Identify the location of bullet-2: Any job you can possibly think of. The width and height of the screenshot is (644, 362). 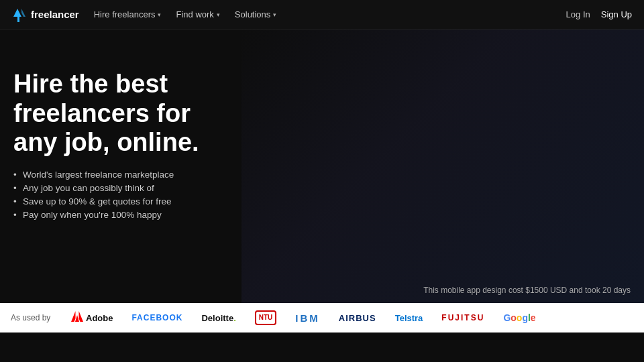
(114, 188).